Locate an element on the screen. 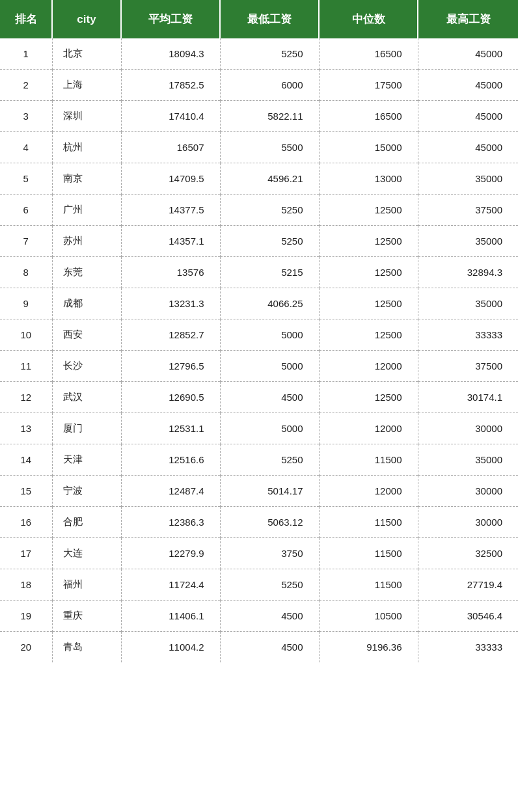  city-cell: 上海 is located at coordinates (87, 85).